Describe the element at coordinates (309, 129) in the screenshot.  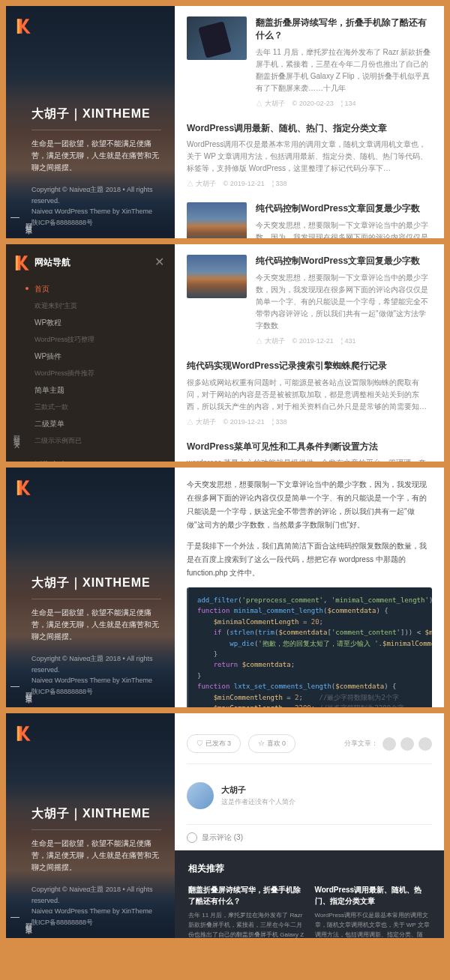
I see `post-title: WordPress调用最新、随机、热门、指定分类文章` at that location.